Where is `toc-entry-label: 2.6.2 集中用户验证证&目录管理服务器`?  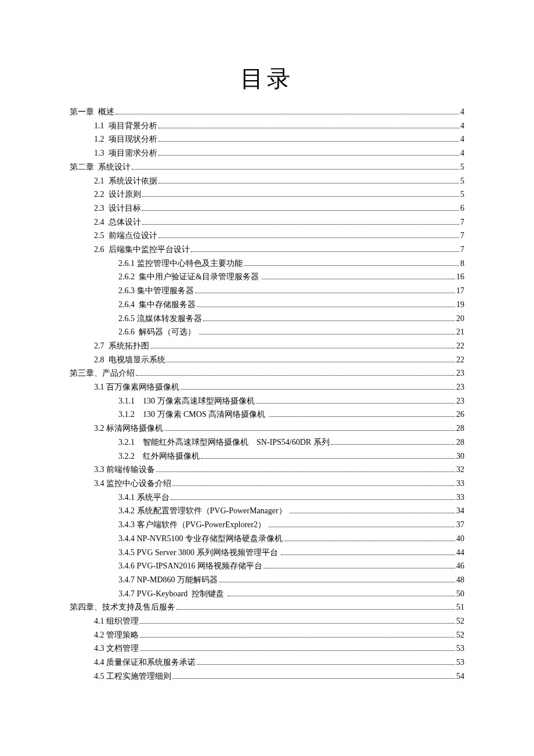
toc-entry-label: 2.6.2 集中用户验证证&目录管理服务器 is located at coordinates (189, 277).